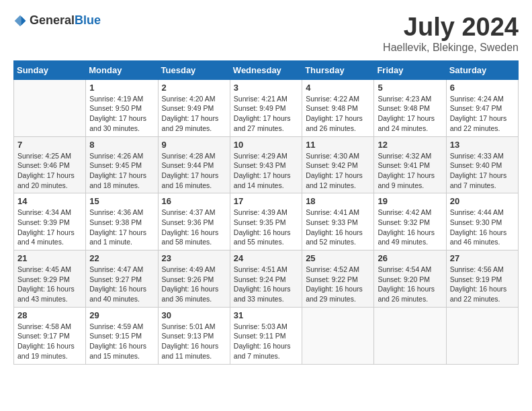 This screenshot has width=532, height=411. I want to click on calendar-cell: 22Sunrise: 4:47 AM Sunset: 9:27 PM Dayli…, so click(122, 279).